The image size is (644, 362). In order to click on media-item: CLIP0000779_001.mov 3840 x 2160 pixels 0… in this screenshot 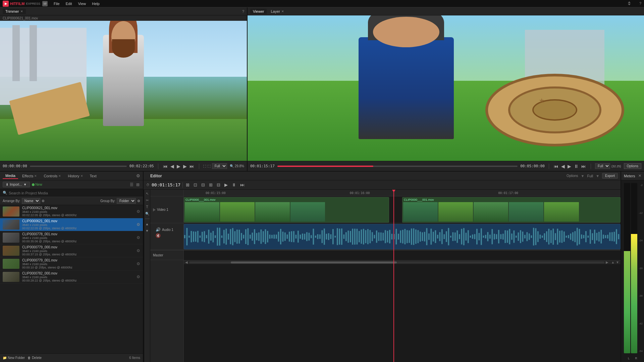, I will do `click(71, 264)`.